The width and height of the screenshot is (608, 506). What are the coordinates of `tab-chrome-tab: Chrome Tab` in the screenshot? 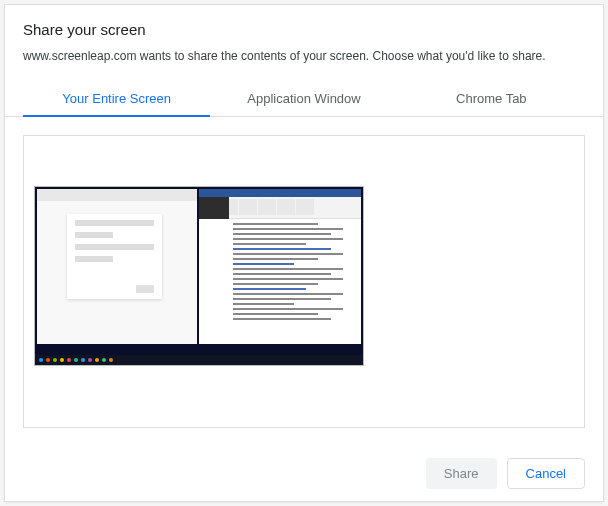 It's located at (492, 98).